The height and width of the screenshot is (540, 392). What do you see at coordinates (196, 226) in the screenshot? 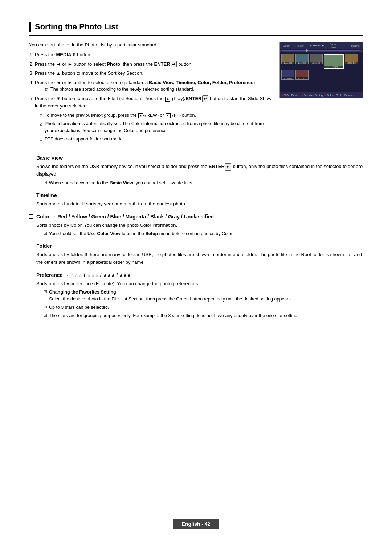
I see `subsection-color: Color → Red / Yellow / Green / Blue / Ma…` at bounding box center [196, 226].